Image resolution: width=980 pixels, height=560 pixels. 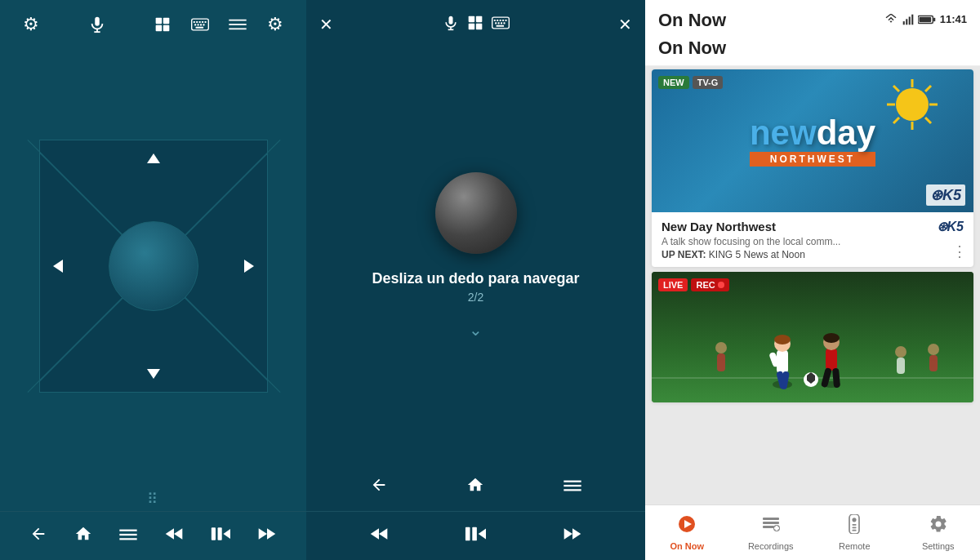 I want to click on dpad-down, so click(x=154, y=372).